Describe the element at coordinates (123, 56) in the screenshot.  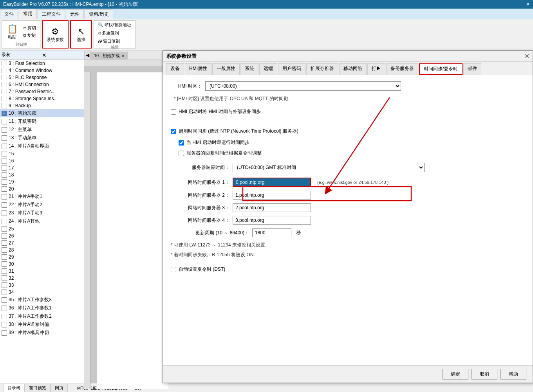
I see `editor-tab-close: ✕` at that location.